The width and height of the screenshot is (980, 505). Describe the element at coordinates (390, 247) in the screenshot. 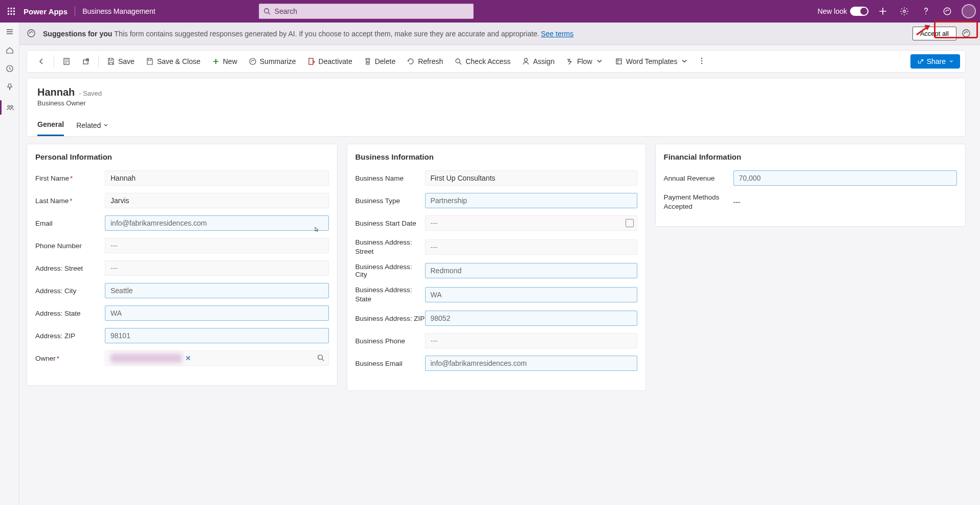

I see `biz-street-label: Business Address: Street` at that location.